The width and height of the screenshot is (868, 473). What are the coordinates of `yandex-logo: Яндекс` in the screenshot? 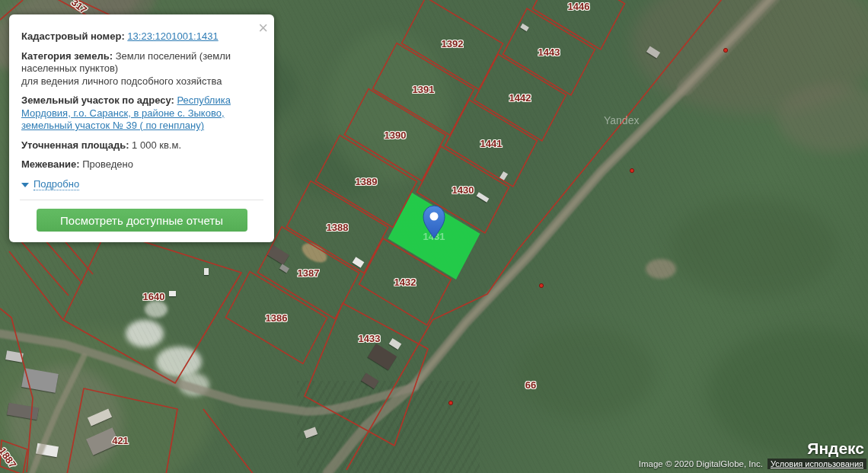 It's located at (836, 449).